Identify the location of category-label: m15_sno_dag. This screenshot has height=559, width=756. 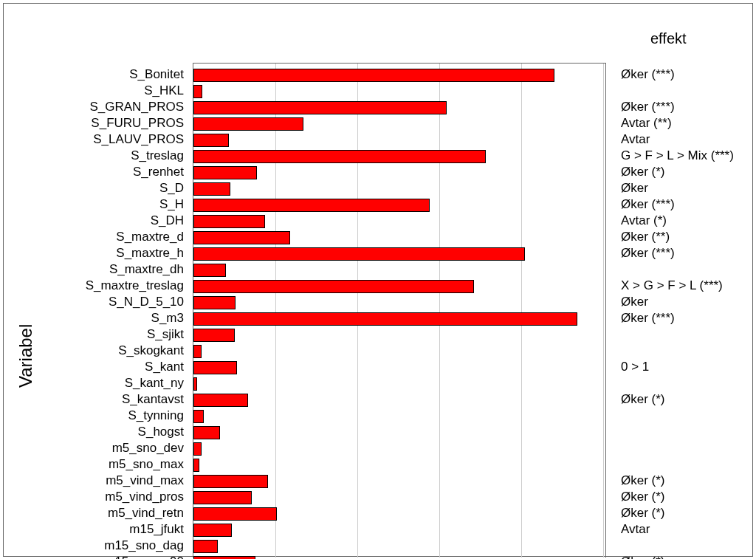
(144, 546).